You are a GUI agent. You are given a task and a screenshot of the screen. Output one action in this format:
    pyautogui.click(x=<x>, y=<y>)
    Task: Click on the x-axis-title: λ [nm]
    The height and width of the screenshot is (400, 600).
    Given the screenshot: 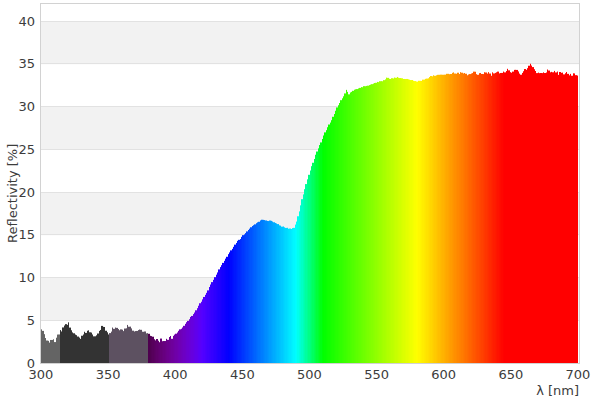 What is the action you would take?
    pyautogui.click(x=290, y=390)
    